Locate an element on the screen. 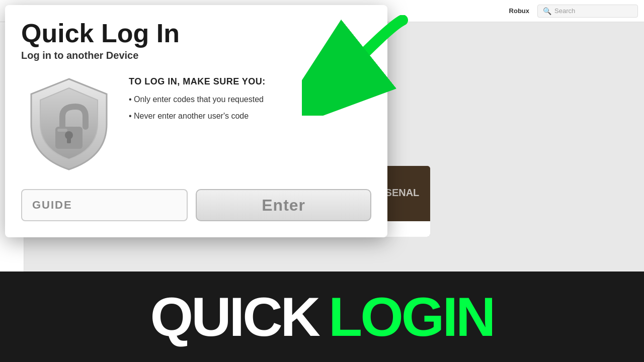  code-input is located at coordinates (105, 205).